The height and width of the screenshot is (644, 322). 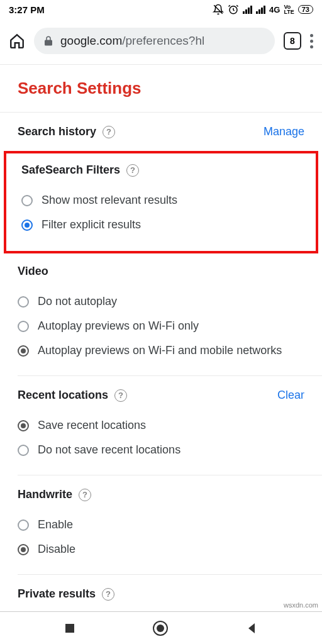 What do you see at coordinates (109, 200) in the screenshot?
I see `radio-label: Show most relevant results` at bounding box center [109, 200].